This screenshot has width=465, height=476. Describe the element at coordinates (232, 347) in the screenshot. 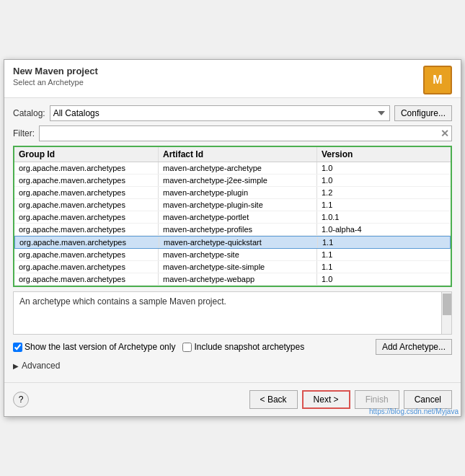

I see `options-row: Show the last version of Archetype only …` at that location.